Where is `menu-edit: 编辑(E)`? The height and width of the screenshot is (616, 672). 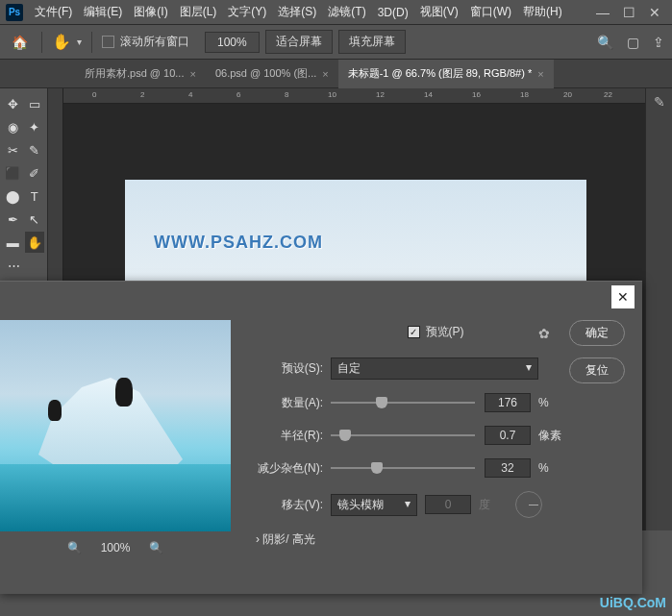
menu-edit: 编辑(E) is located at coordinates (103, 12).